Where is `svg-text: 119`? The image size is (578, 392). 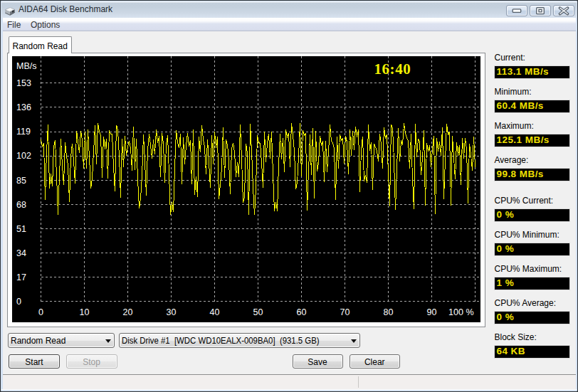
svg-text: 119 is located at coordinates (23, 132).